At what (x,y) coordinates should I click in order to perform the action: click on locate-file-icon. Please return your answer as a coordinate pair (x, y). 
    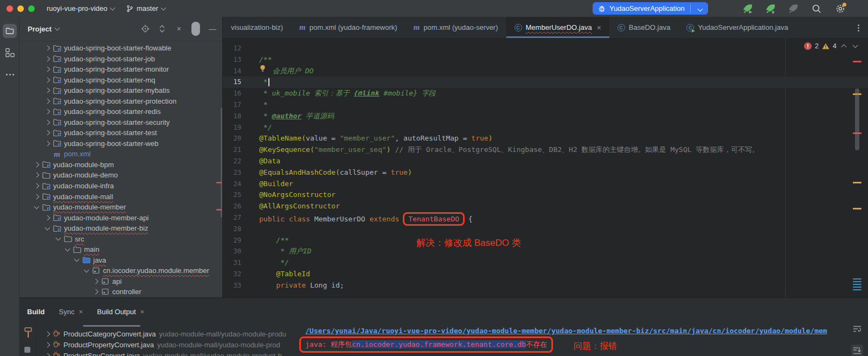
    Looking at the image, I should click on (145, 29).